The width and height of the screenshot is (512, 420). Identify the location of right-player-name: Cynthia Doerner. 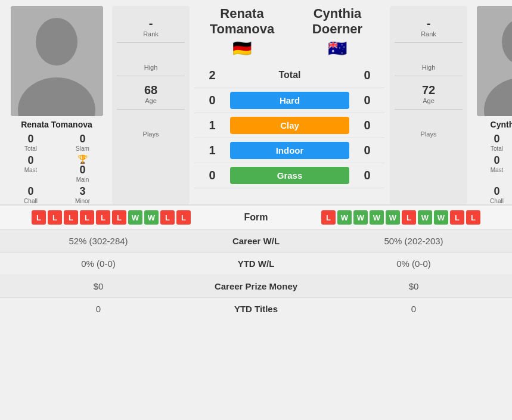
(501, 125).